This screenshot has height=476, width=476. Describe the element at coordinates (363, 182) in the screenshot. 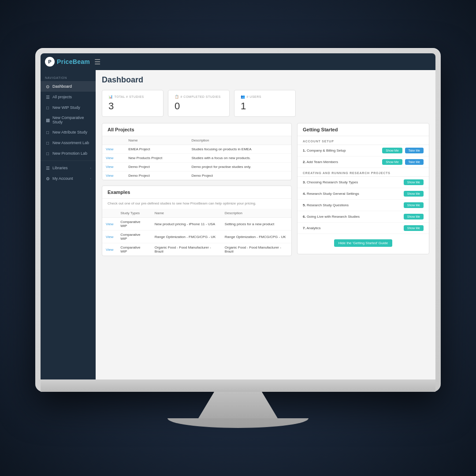

I see `getting-started-item: 3. Choosing Research Study TypesShow Me` at that location.